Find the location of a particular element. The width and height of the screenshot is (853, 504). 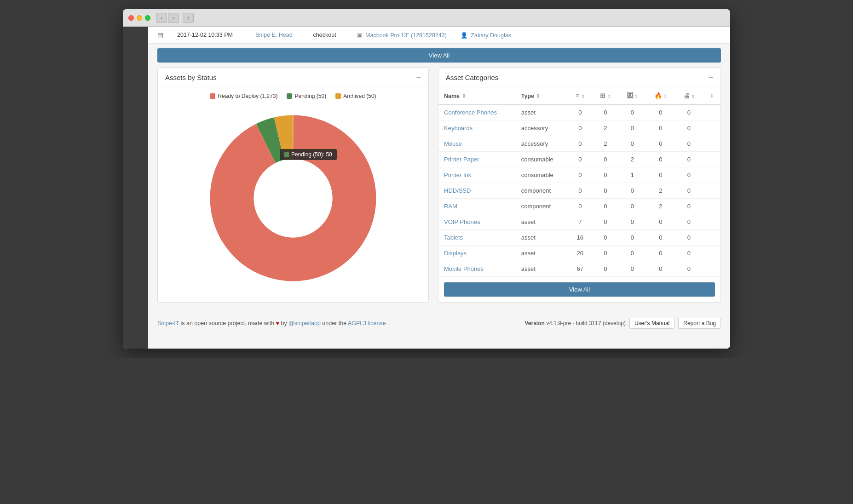

cell-c5-8: 0 is located at coordinates (689, 238).